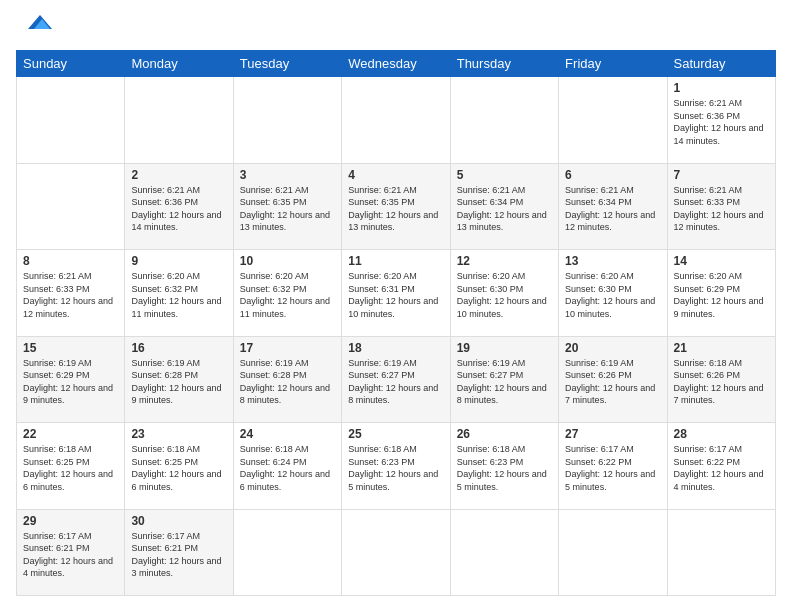  What do you see at coordinates (178, 175) in the screenshot?
I see `day-number: 2` at bounding box center [178, 175].